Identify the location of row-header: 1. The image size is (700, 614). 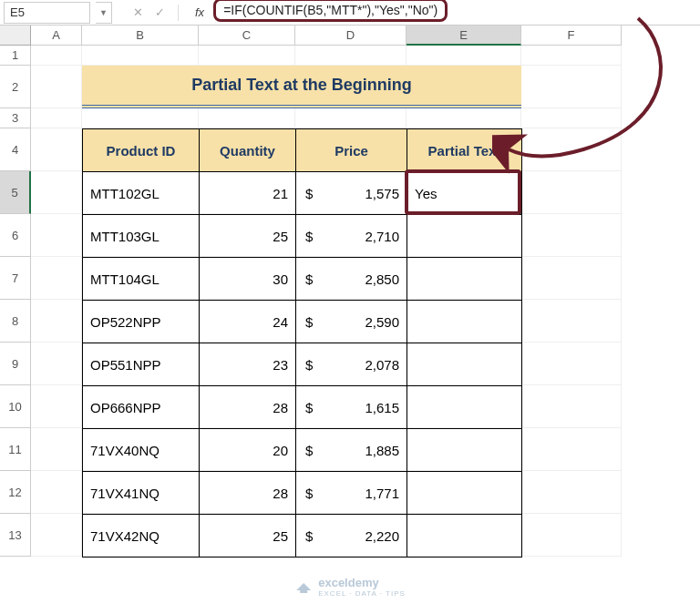
(15, 56).